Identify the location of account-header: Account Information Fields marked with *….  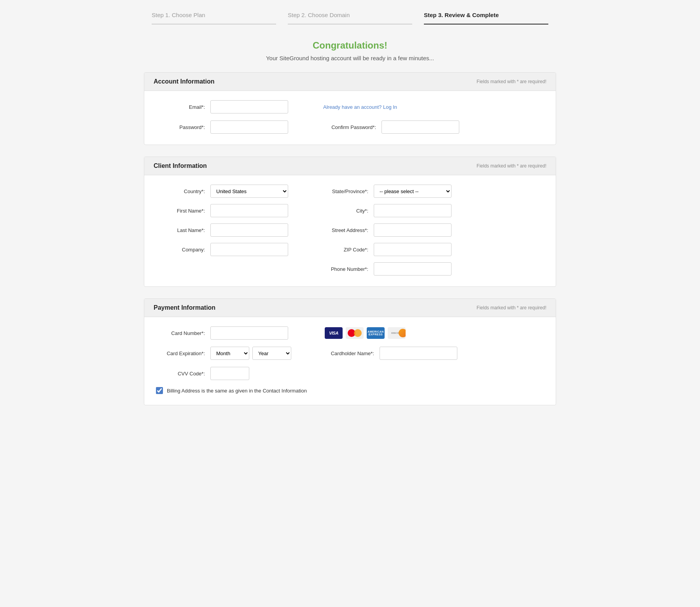
(350, 82).